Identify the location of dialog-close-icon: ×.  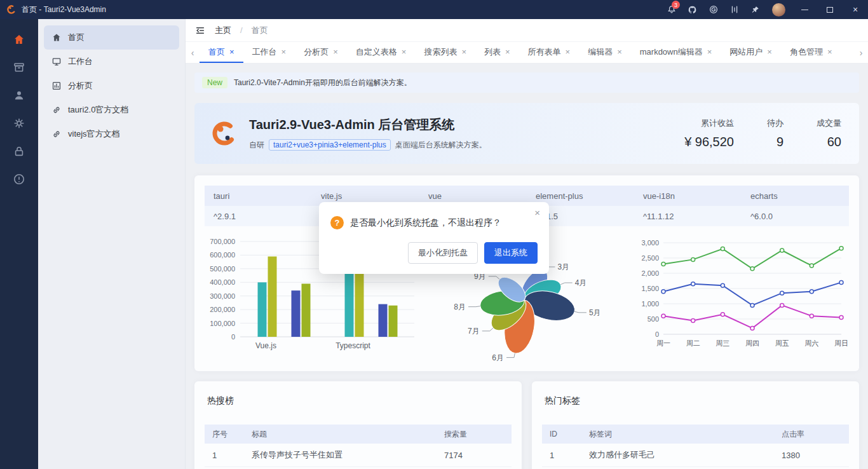
(538, 212).